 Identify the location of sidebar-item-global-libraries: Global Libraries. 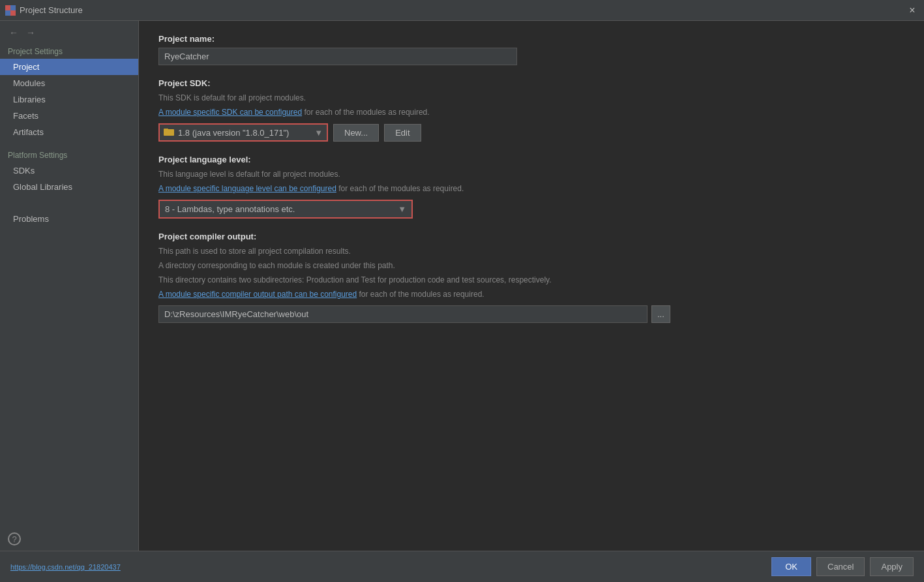
(69, 187).